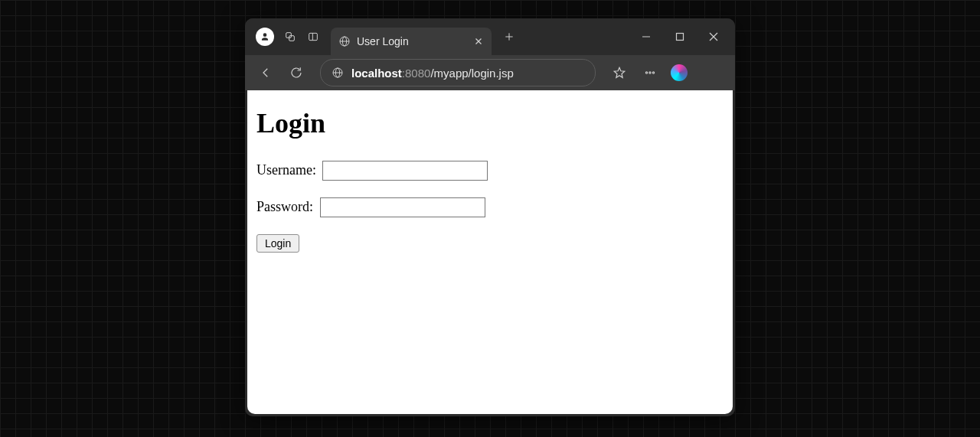  I want to click on workspaces-icon, so click(290, 37).